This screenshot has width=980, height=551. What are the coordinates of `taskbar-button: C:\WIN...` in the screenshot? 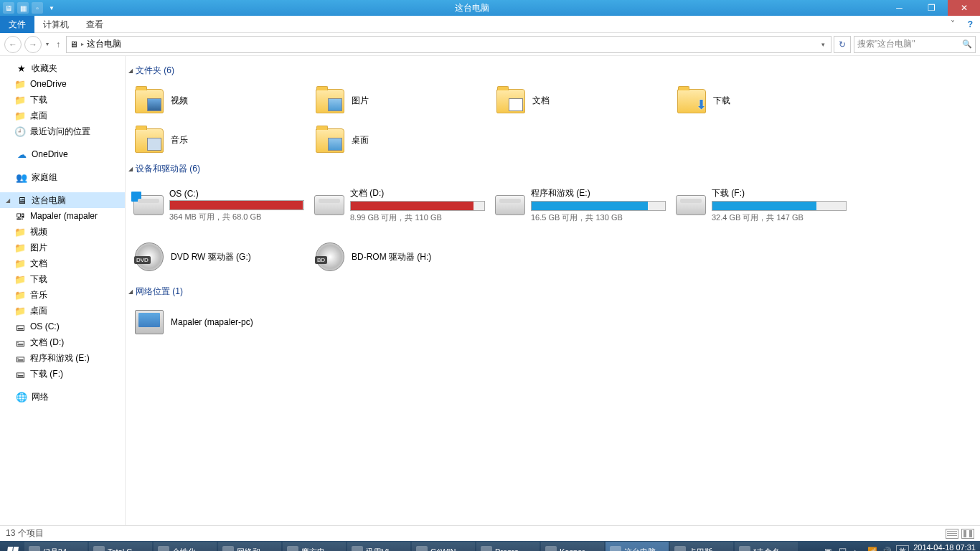 It's located at (443, 547).